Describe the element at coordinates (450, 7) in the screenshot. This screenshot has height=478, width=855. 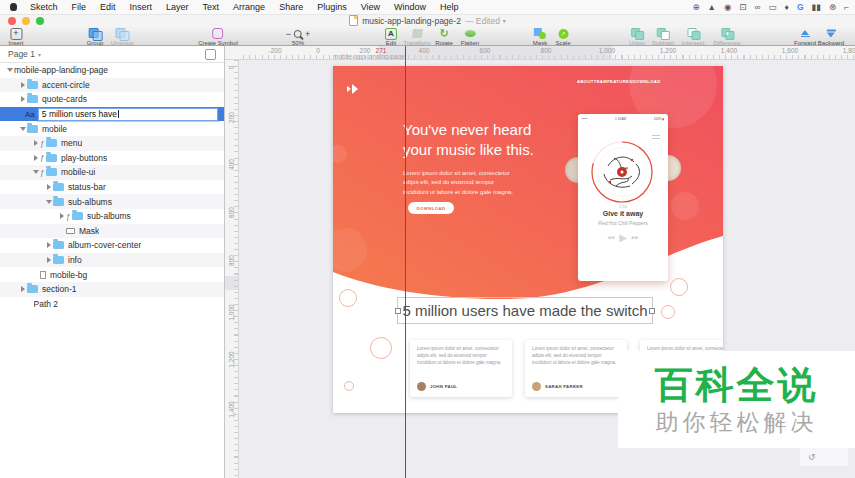
I see `menu-item: Help` at that location.